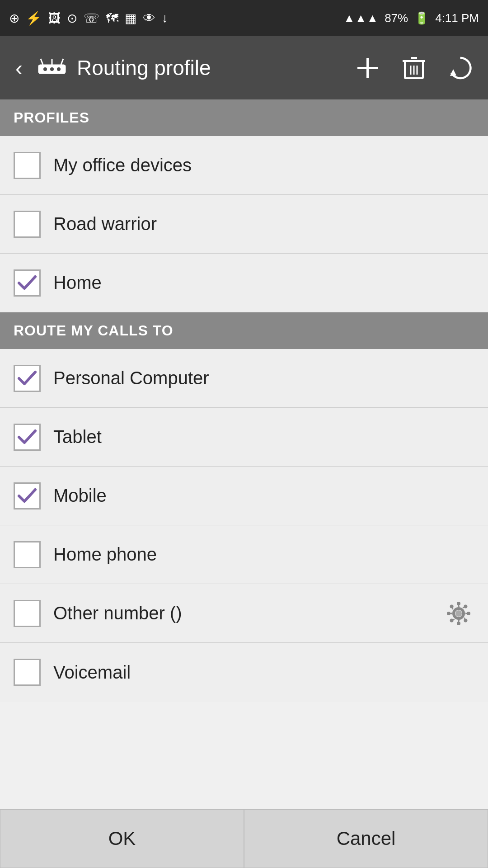 The height and width of the screenshot is (868, 488). I want to click on list-item-other-number: Other number (), so click(244, 613).